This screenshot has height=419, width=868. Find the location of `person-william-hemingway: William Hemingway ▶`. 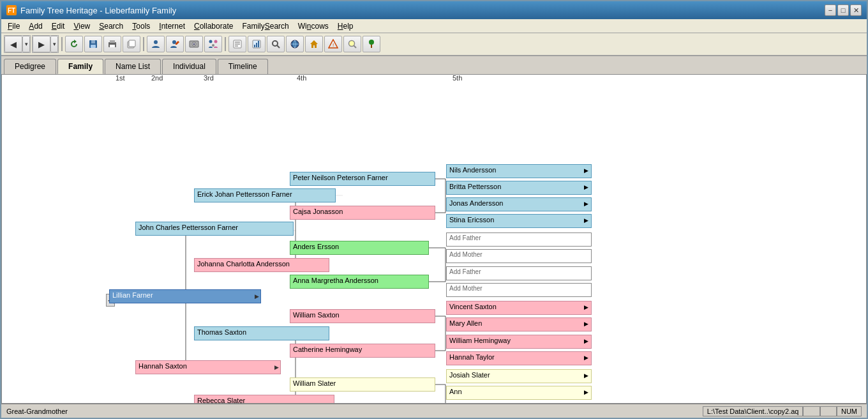

person-william-hemingway: William Hemingway ▶ is located at coordinates (519, 342).